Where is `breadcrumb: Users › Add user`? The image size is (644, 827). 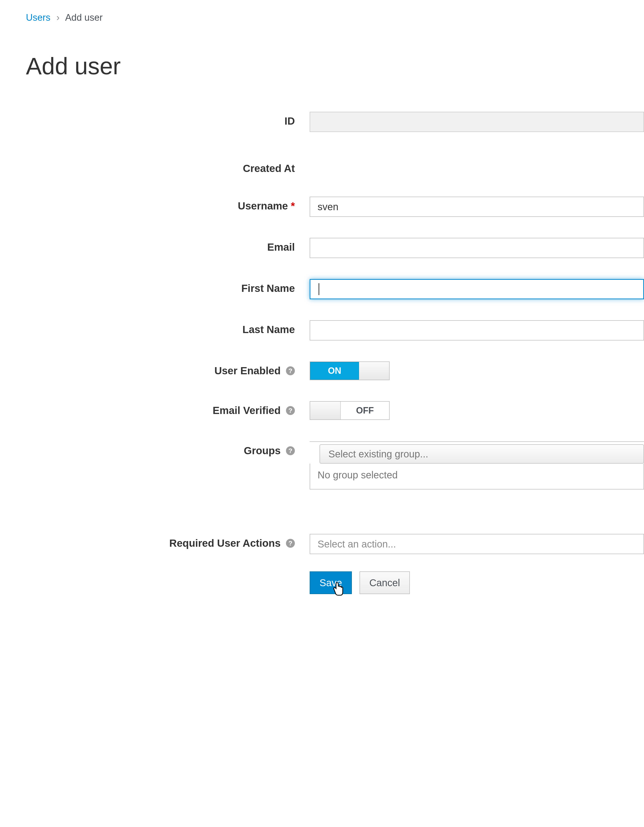 breadcrumb: Users › Add user is located at coordinates (335, 18).